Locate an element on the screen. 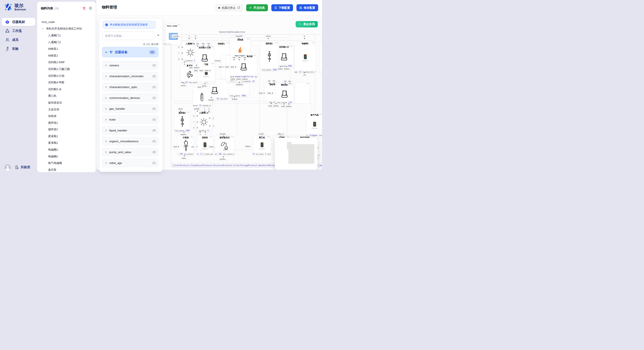 The width and height of the screenshot is (644, 350). category-row-communication_devices: communication_devices(1) is located at coordinates (130, 98).